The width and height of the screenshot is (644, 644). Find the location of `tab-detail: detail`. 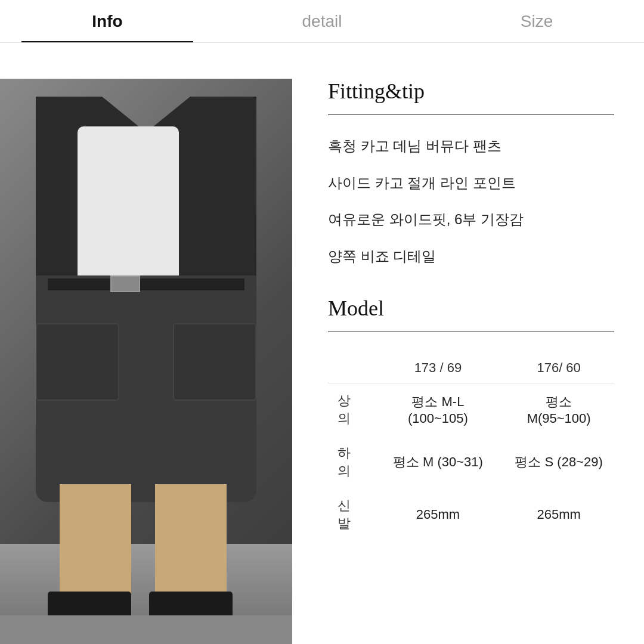

tab-detail: detail is located at coordinates (322, 21).